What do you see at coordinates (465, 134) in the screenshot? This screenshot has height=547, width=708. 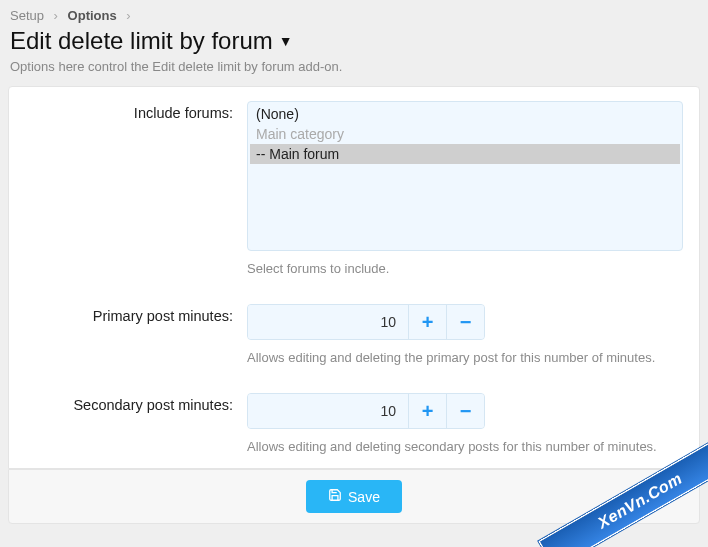 I see `list-item: Main category` at bounding box center [465, 134].